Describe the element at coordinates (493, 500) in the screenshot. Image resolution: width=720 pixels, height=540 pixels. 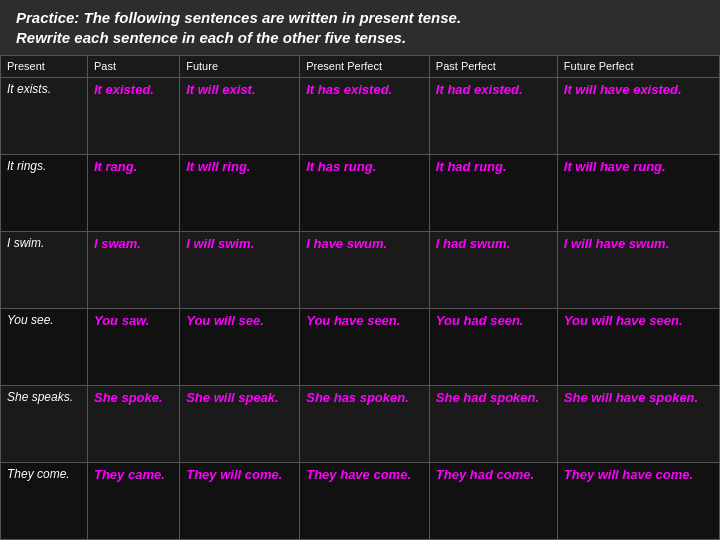
I see `cell-5-past_perfect: They had come.` at that location.